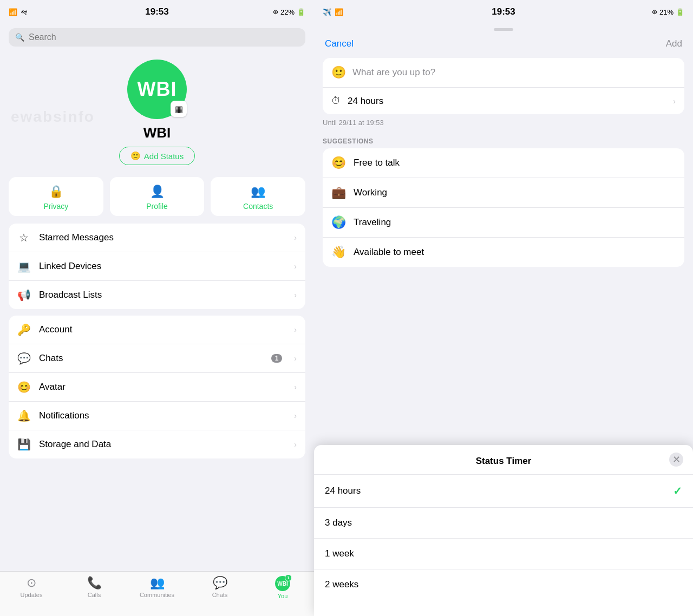 The width and height of the screenshot is (693, 616). I want to click on profile-label: Profile, so click(157, 206).